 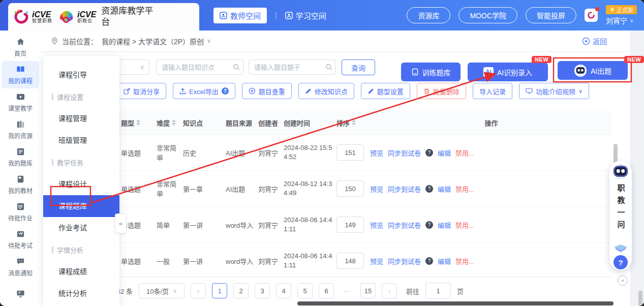 What do you see at coordinates (81, 140) in the screenshot?
I see `menu-item-class-management: 班级管理` at bounding box center [81, 140].